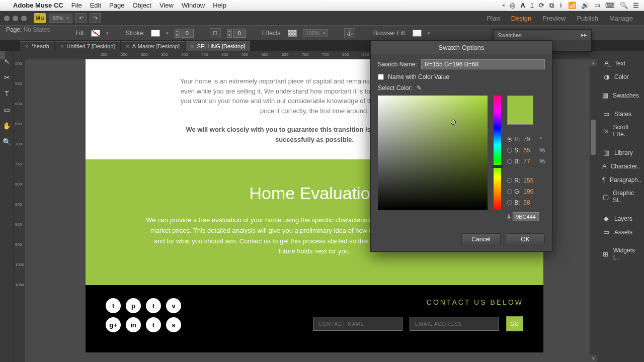 The width and height of the screenshot is (644, 362). Describe the element at coordinates (81, 18) in the screenshot. I see `undo-icon: ↶` at that location.